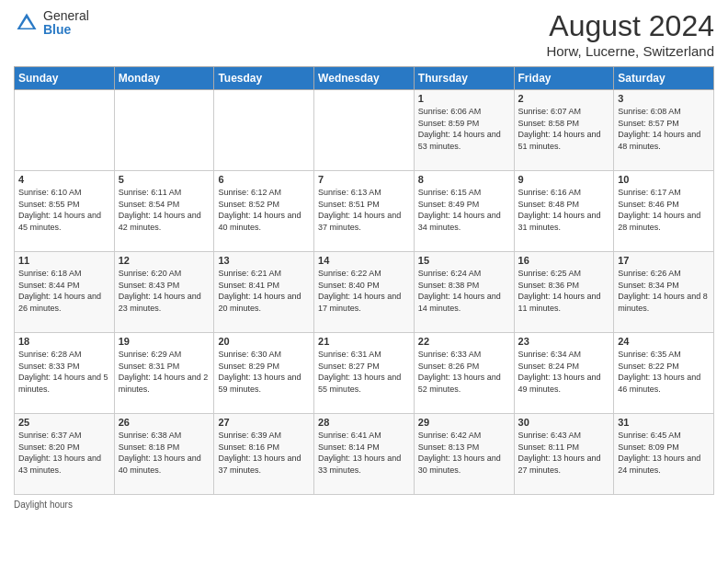 The width and height of the screenshot is (728, 563). Describe the element at coordinates (164, 454) in the screenshot. I see `calendar-cell: 26Sunrise: 6:38 AMSunset: 8:18 PMDayligh…` at that location.